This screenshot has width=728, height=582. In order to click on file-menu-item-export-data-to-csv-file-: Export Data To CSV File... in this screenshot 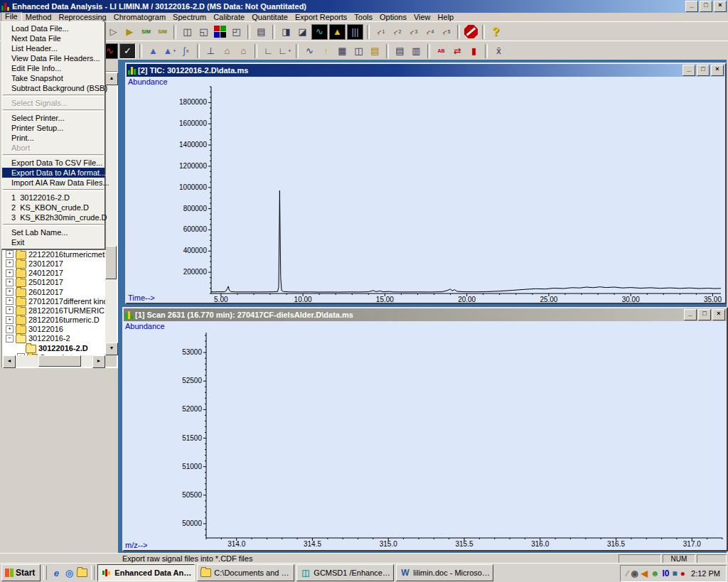, I will do `click(53, 163)`.